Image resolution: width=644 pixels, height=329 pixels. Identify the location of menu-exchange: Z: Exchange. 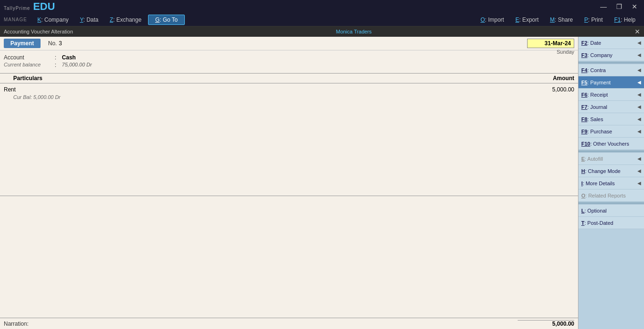
(125, 20).